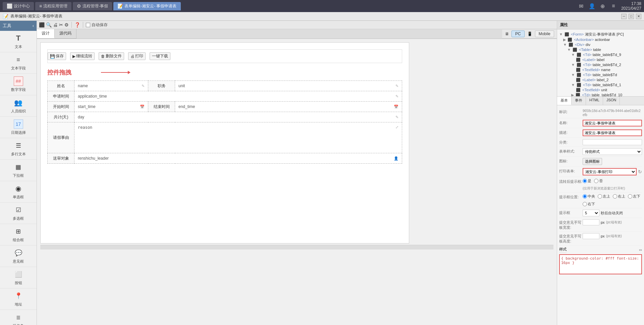 Image resolution: width=644 pixels, height=325 pixels. I want to click on panel-tab-html: HTML, so click(594, 101).